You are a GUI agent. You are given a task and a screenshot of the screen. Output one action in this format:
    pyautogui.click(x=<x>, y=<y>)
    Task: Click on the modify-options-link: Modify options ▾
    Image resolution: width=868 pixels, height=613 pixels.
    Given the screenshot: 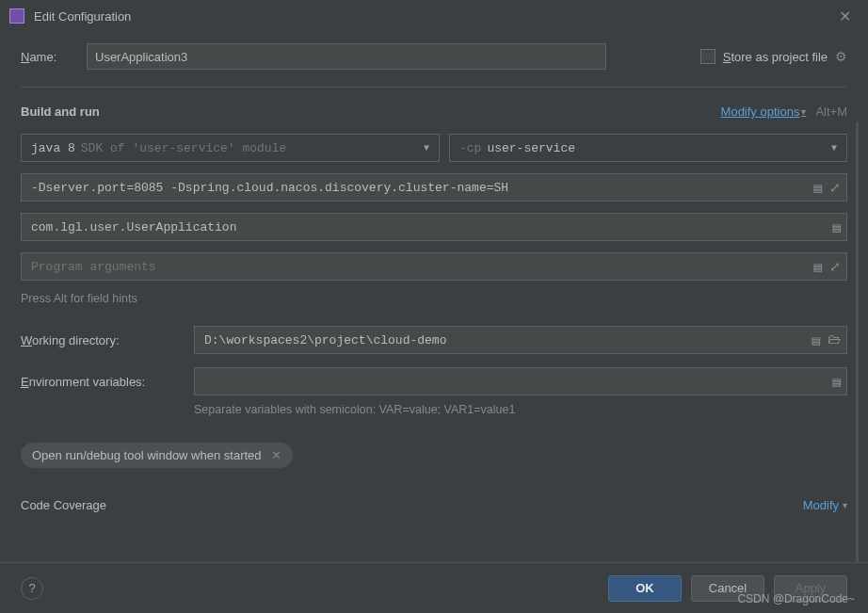 What is the action you would take?
    pyautogui.click(x=764, y=111)
    